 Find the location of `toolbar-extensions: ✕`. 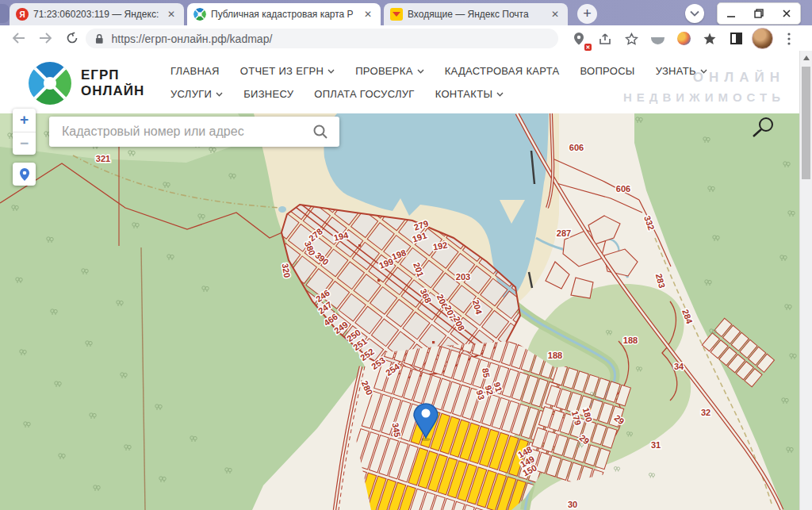

toolbar-extensions: ✕ is located at coordinates (684, 38).